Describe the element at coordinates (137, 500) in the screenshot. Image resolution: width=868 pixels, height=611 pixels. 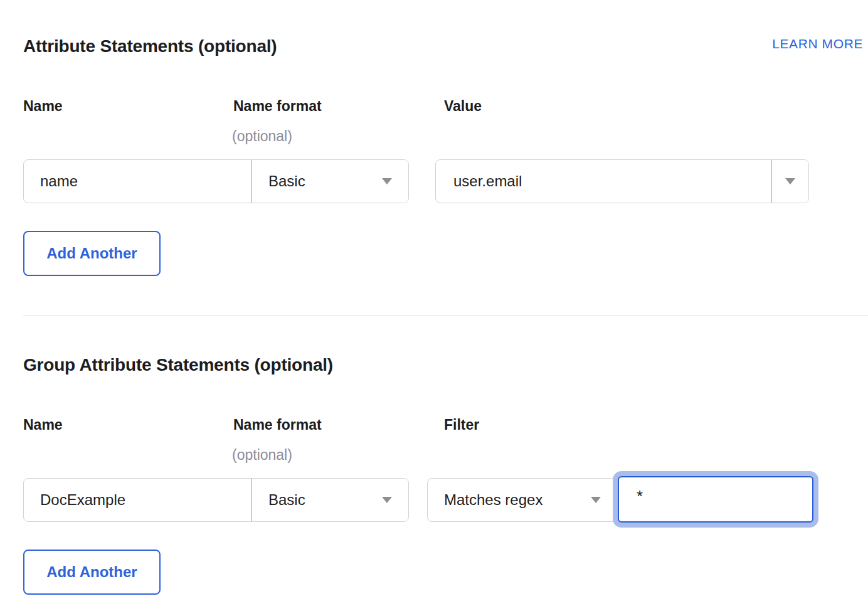
I see `group-name-input` at that location.